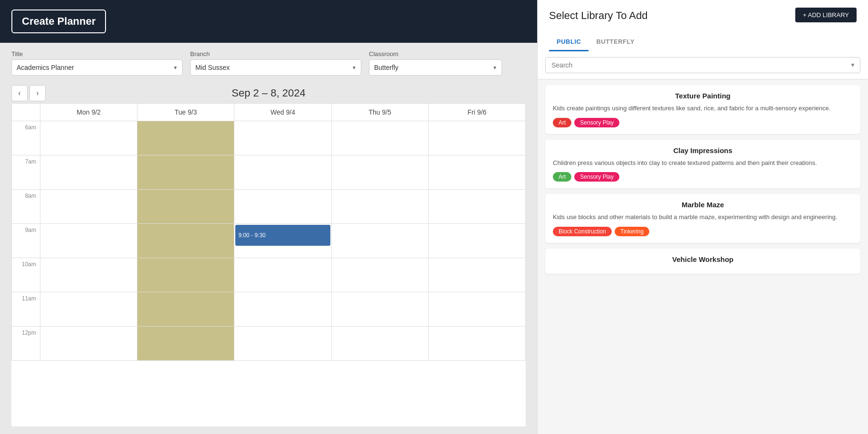 The width and height of the screenshot is (868, 434). What do you see at coordinates (26, 207) in the screenshot?
I see `time-8am: 8am` at bounding box center [26, 207].